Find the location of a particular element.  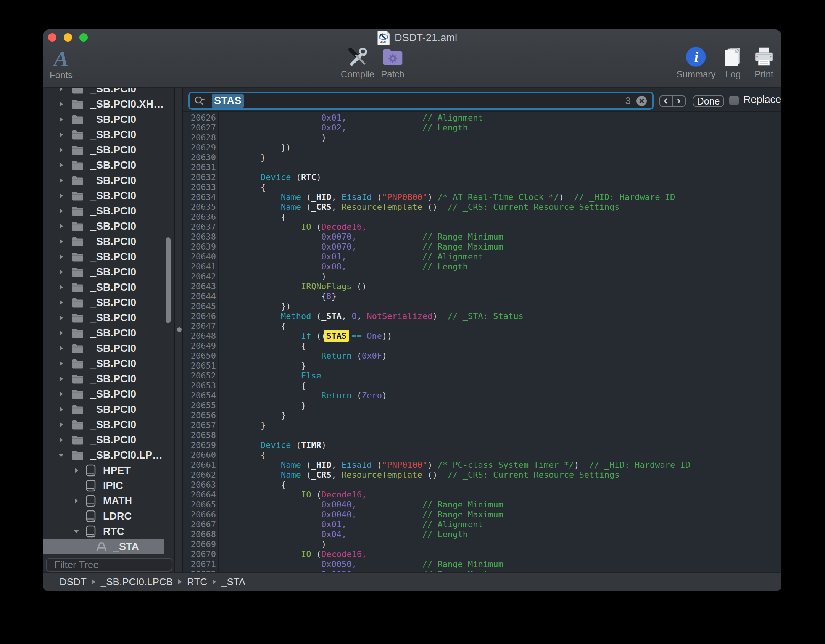

tree-row-_sb-pci0-lp-: _SB.PCI0.LP… is located at coordinates (108, 455).